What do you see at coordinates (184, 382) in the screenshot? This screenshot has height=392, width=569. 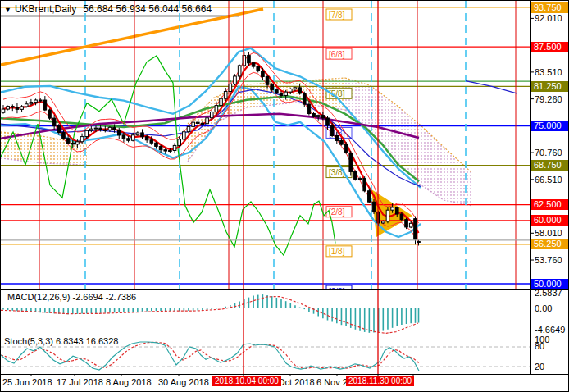 I see `time-axis-label: 30 Aug 2018` at bounding box center [184, 382].